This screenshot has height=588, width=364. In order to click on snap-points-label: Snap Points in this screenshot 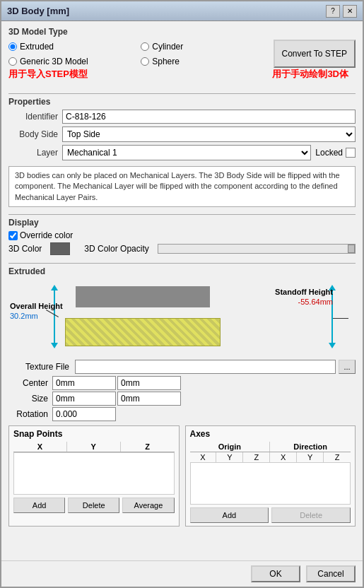, I will do `click(94, 434)`.